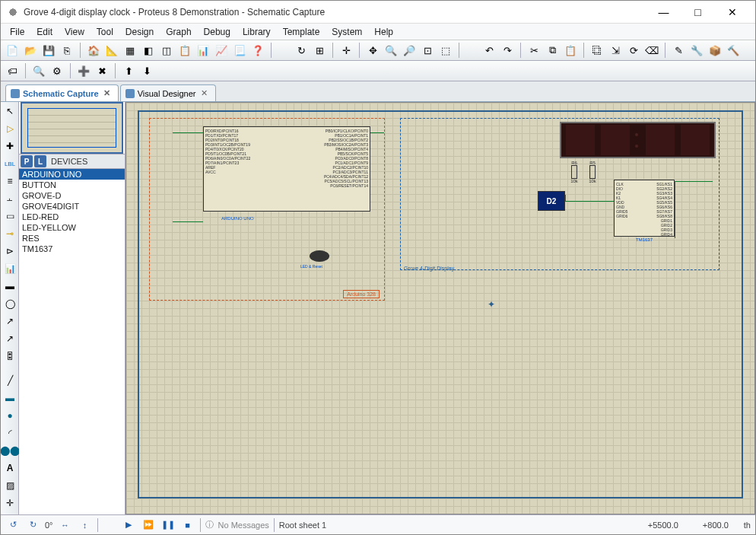 The image size is (756, 535). I want to click on home-icon: 🏠, so click(94, 50).